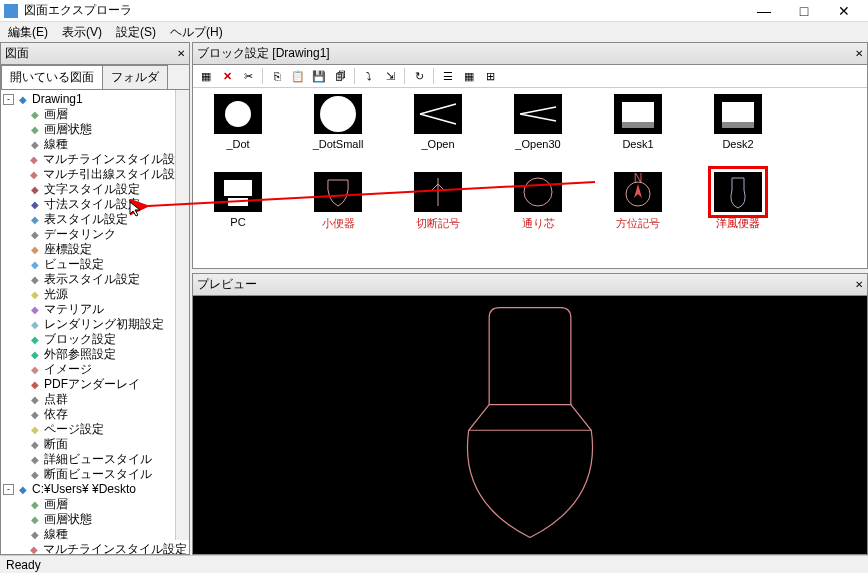  What do you see at coordinates (804, 11) in the screenshot?
I see `maximize-button: □` at bounding box center [804, 11].